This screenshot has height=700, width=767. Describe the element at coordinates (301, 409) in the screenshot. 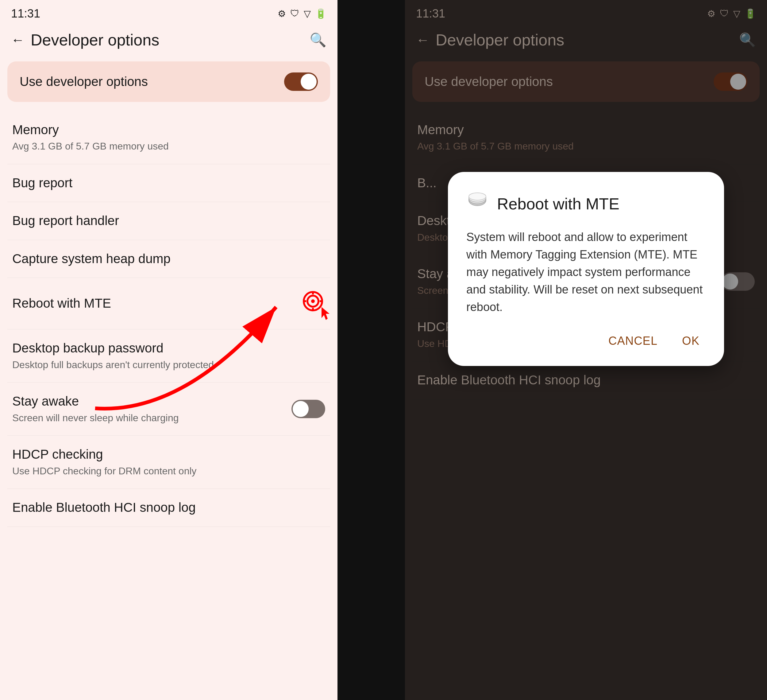

I see `stay-awake-toggle-knob-left` at that location.